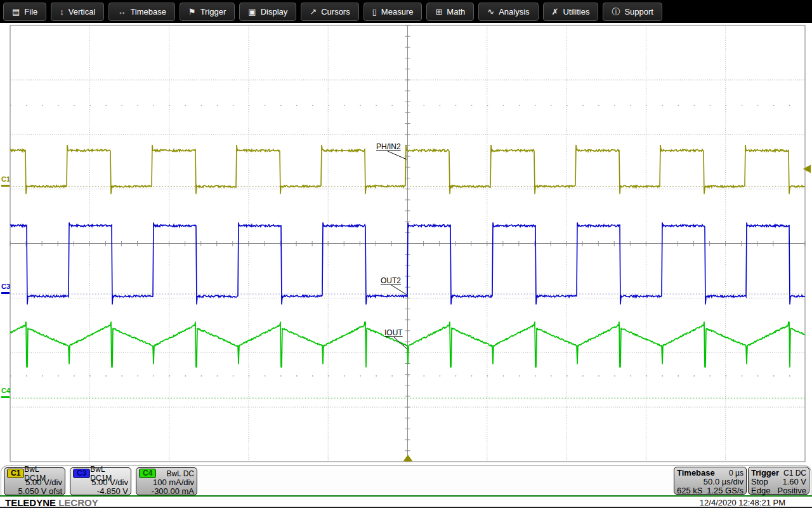  I want to click on menu-button-label: Analysis, so click(514, 11).